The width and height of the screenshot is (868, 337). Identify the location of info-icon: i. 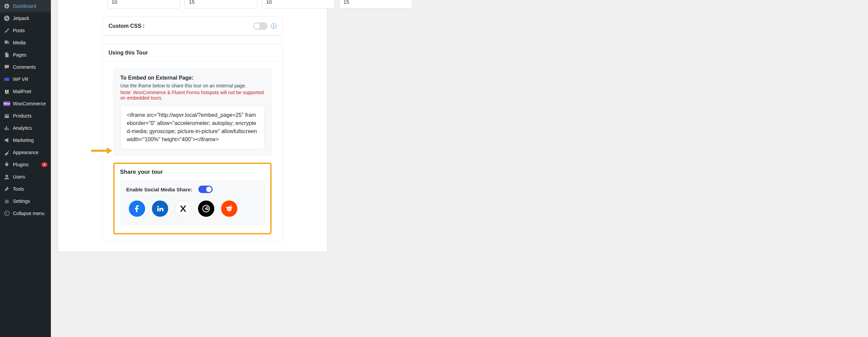
(274, 26).